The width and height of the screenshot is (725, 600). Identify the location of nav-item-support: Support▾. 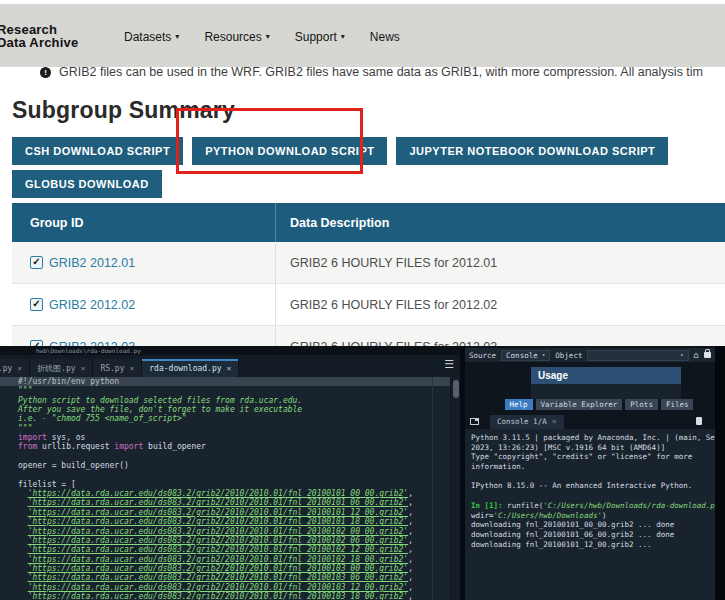
(320, 37).